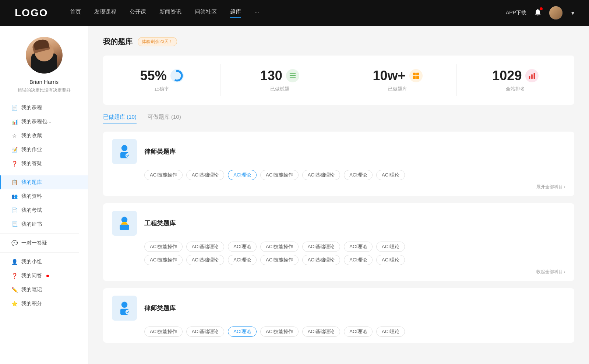  Describe the element at coordinates (138, 13) in the screenshot. I see `nav-item-公开课: 公开课` at that location.